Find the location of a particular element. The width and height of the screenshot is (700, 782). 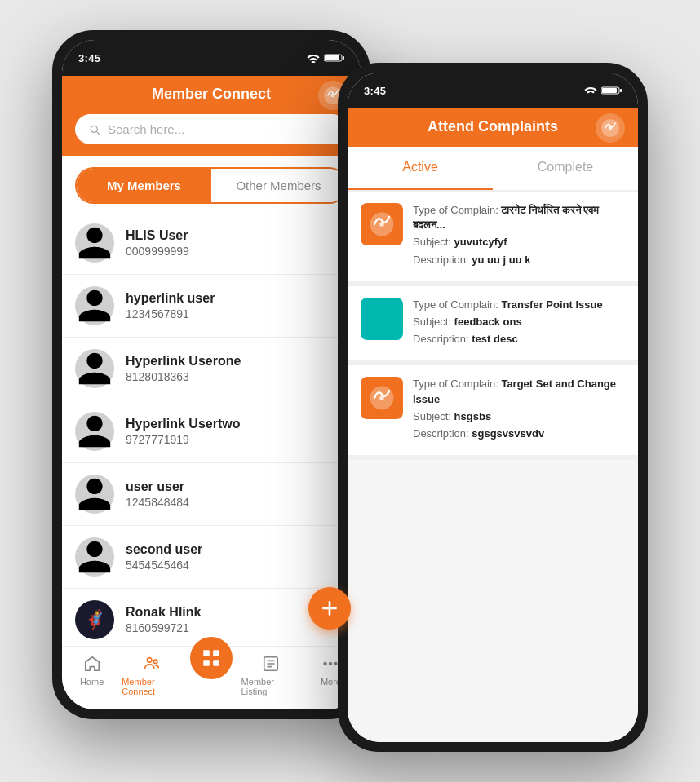

member-name: Hyperlink Userone is located at coordinates (183, 361).